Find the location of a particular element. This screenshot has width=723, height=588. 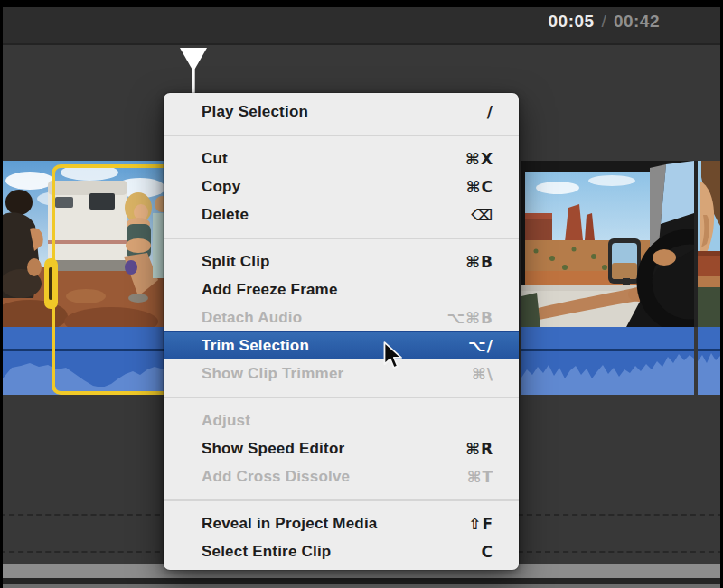

mouse-cursor is located at coordinates (393, 356).